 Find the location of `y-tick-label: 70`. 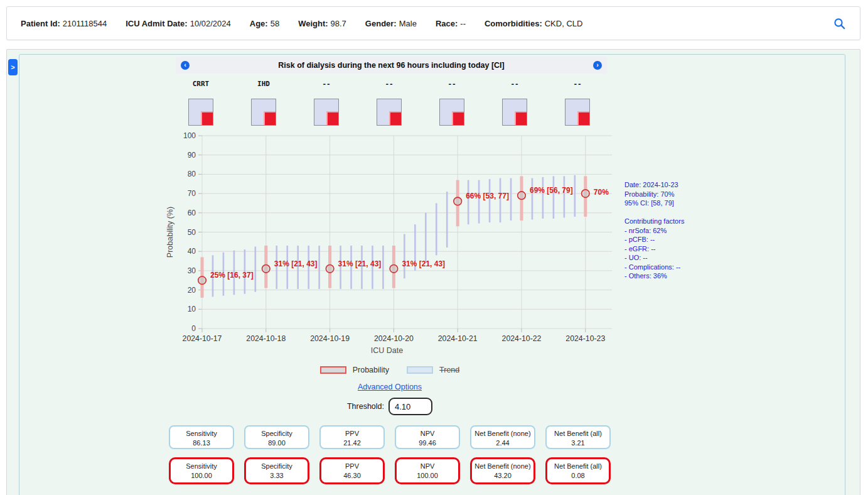

y-tick-label: 70 is located at coordinates (192, 193).